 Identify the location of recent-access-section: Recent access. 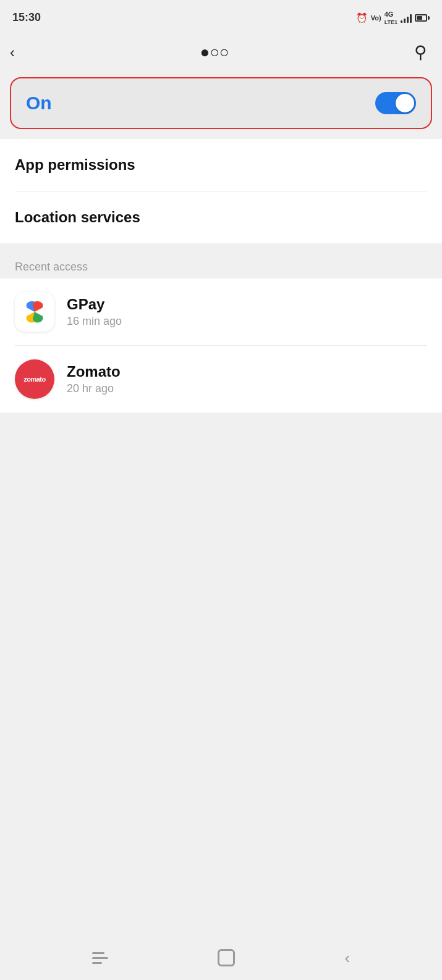
(221, 262).